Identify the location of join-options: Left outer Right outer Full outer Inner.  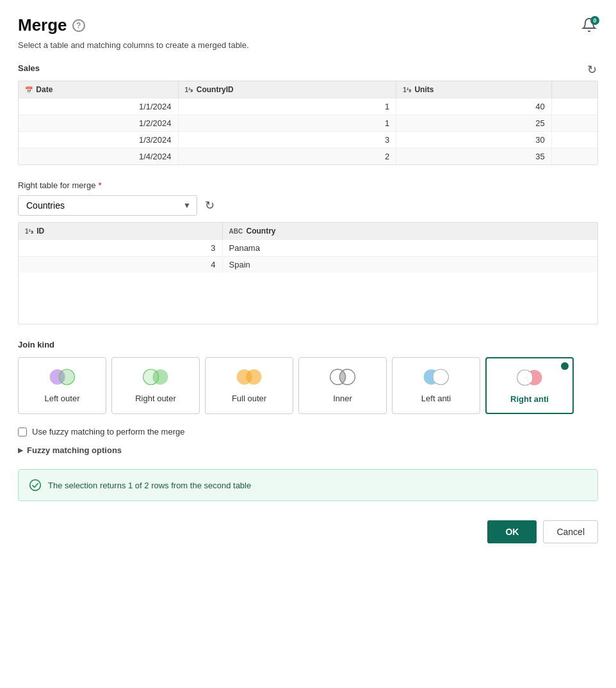
(308, 385).